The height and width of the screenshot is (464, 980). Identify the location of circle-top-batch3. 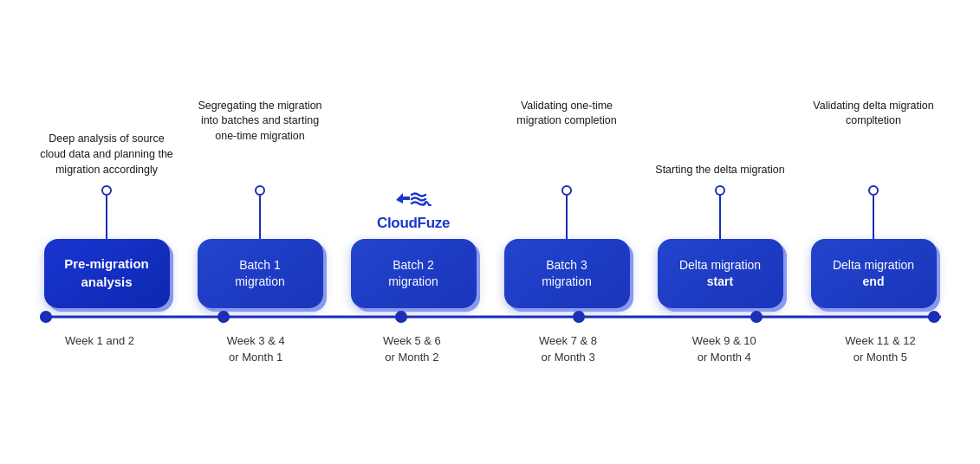
(567, 190).